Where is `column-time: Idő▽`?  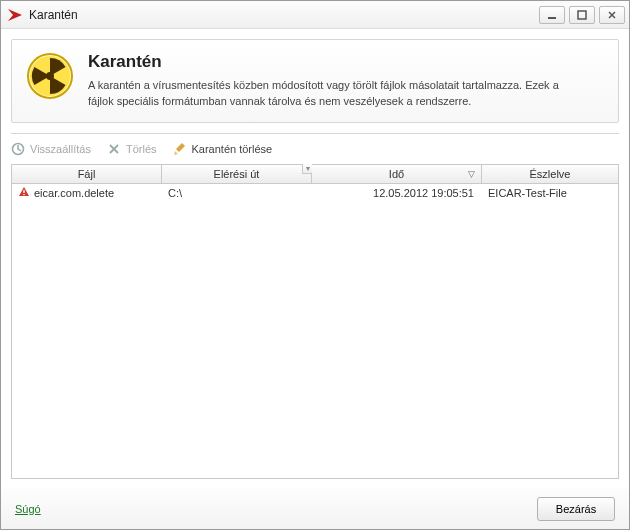
column-time: Idő▽ is located at coordinates (397, 174).